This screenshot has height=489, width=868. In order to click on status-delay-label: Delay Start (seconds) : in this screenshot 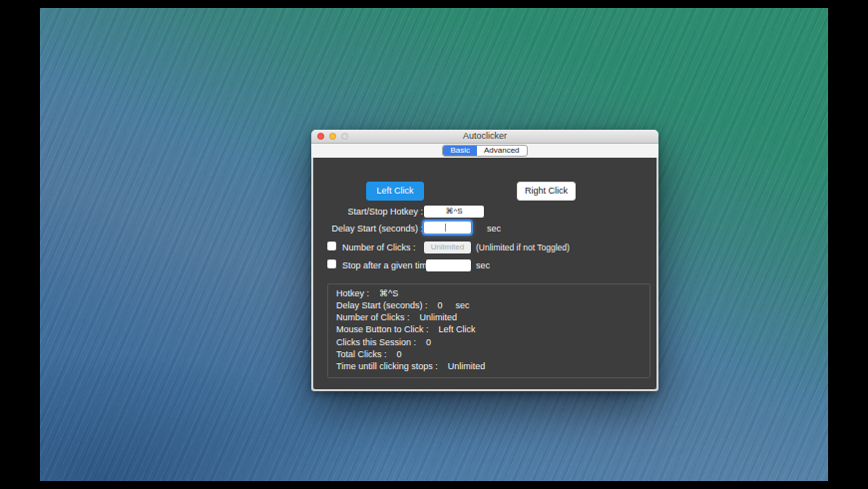, I will do `click(382, 305)`.